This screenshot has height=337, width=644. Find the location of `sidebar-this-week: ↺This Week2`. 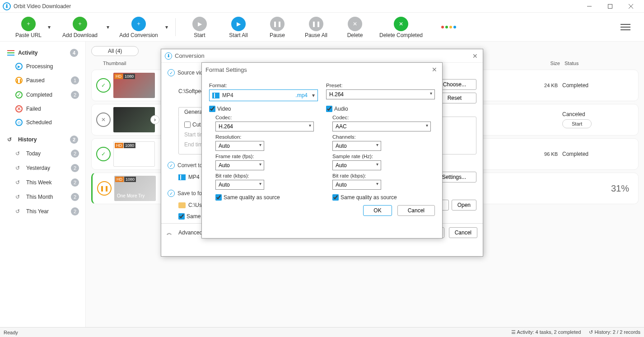

sidebar-this-week: ↺This Week2 is located at coordinates (42, 183).